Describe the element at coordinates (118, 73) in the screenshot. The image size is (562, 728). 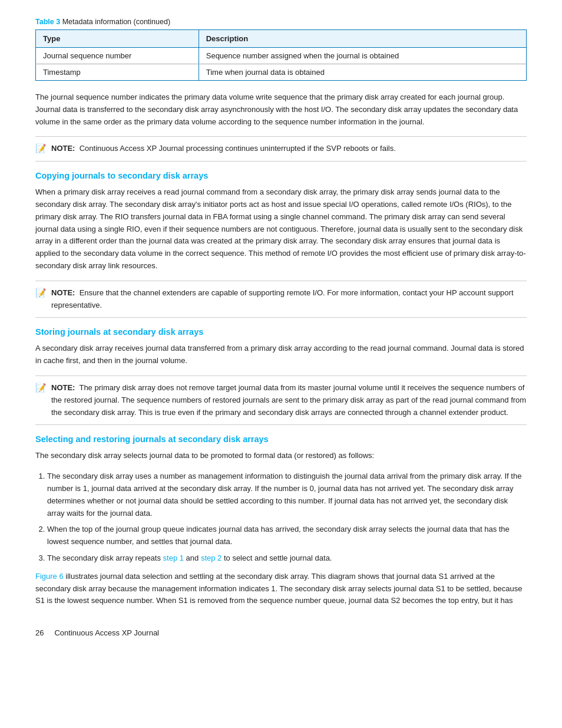
I see `cell-type: Timestamp` at that location.